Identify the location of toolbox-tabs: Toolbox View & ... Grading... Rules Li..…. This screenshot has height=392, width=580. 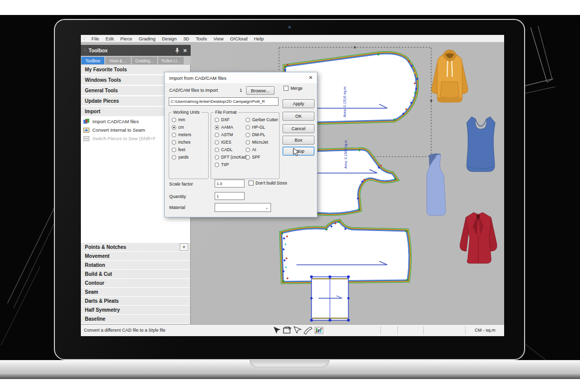
(136, 60).